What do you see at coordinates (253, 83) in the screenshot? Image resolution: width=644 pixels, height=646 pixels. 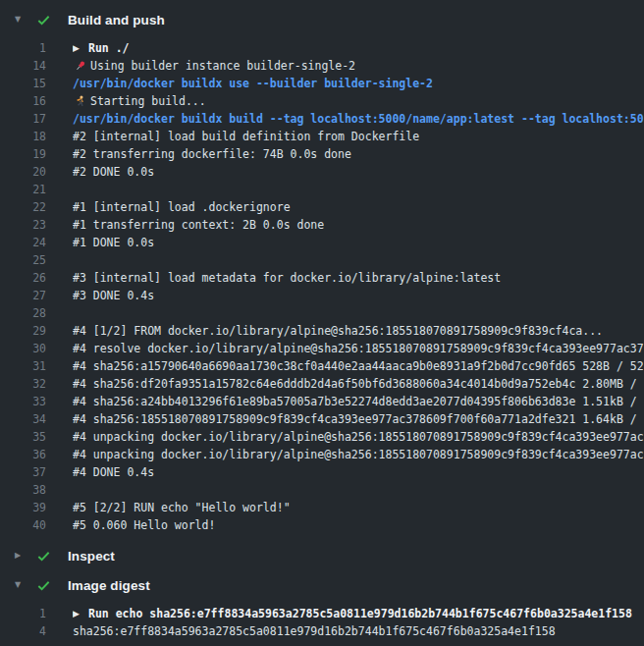 I see `line-text: /usr/bin/docker buildx use --builder bui…` at bounding box center [253, 83].